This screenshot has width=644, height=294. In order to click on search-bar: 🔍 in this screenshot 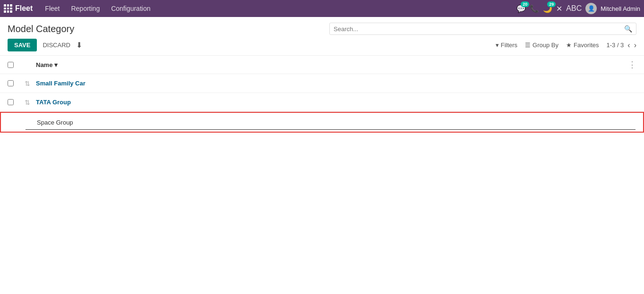, I will do `click(483, 29)`.